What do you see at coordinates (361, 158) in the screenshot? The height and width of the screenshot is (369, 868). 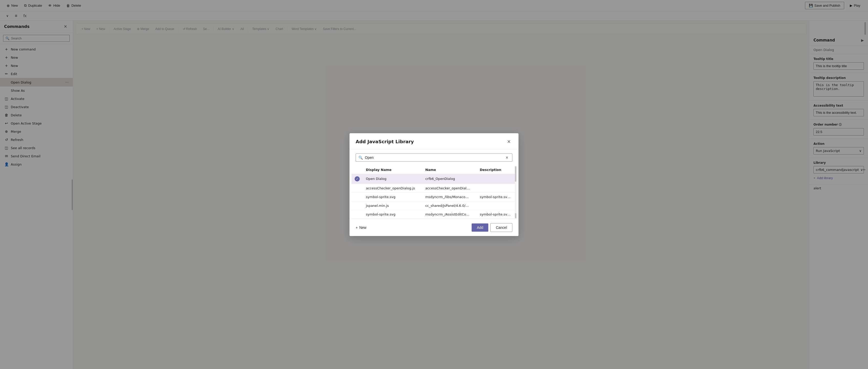 I see `search-icon: 🔍` at bounding box center [361, 158].